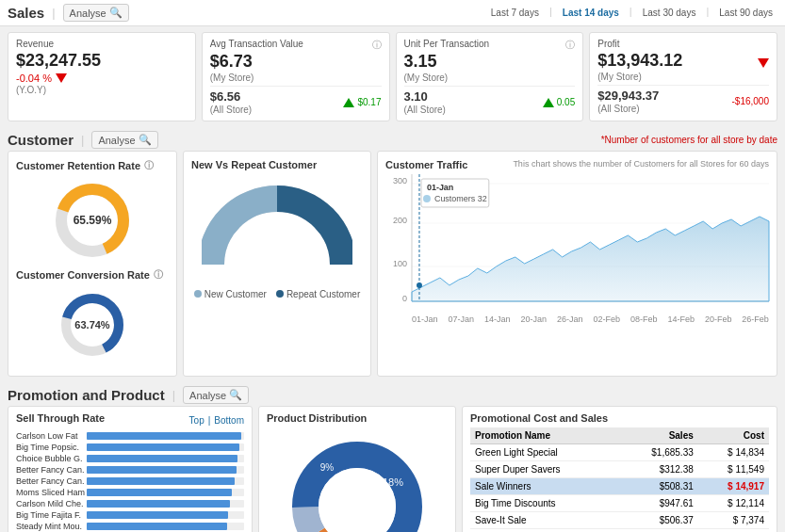  What do you see at coordinates (746, 13) in the screenshot?
I see `date-90d: Last 90 days` at bounding box center [746, 13].